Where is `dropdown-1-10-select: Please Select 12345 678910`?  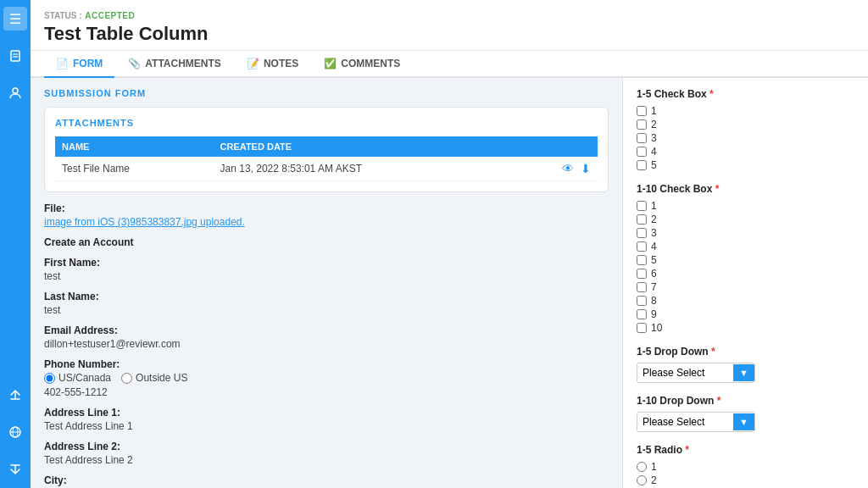 dropdown-1-10-select: Please Select 12345 678910 is located at coordinates (685, 422).